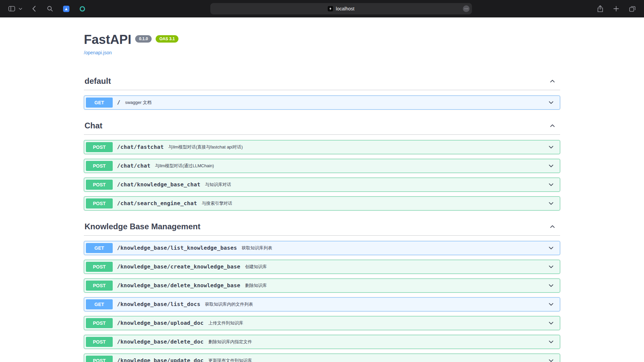 The image size is (644, 362). Describe the element at coordinates (179, 267) in the screenshot. I see `endpoint-path: /knowledge_base/create_knowledge_base` at that location.